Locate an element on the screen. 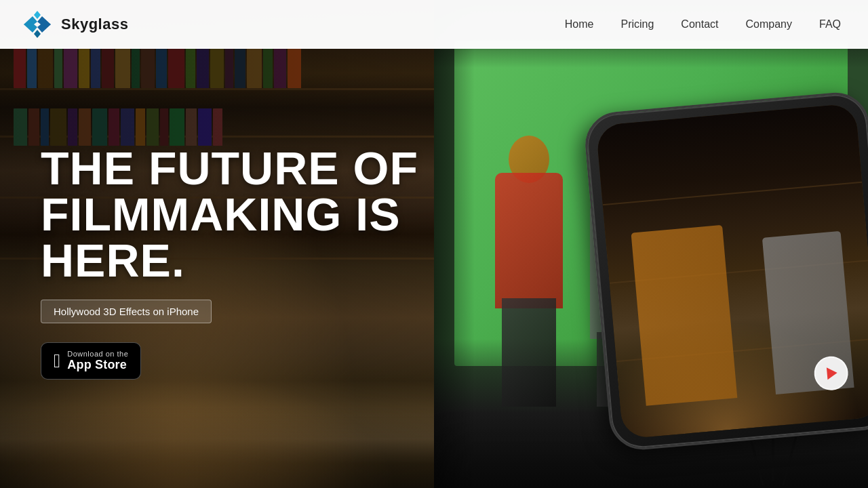 This screenshot has height=488, width=868. nav-links: Home Pricing Contact Company FAQ is located at coordinates (703, 24).